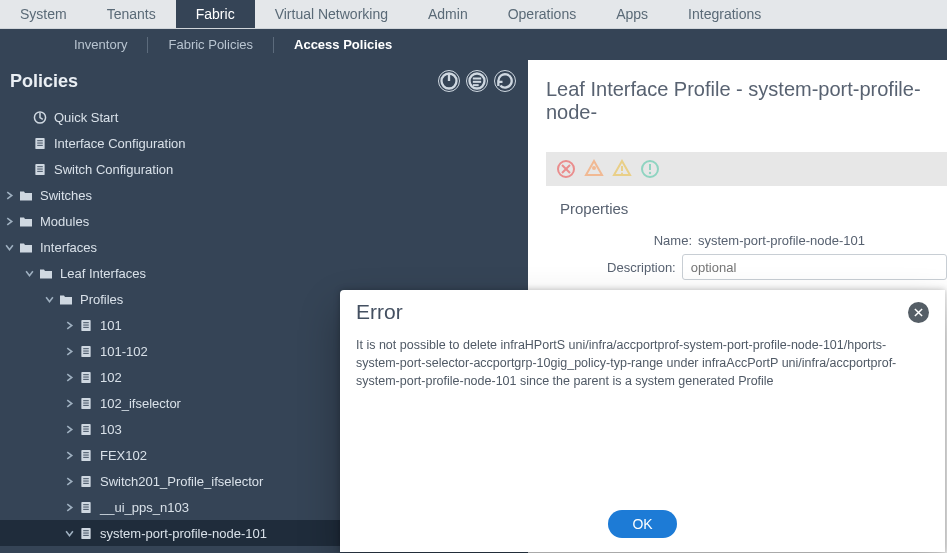 This screenshot has width=947, height=553. I want to click on subnav-item-access-policies: Access Policies, so click(343, 44).